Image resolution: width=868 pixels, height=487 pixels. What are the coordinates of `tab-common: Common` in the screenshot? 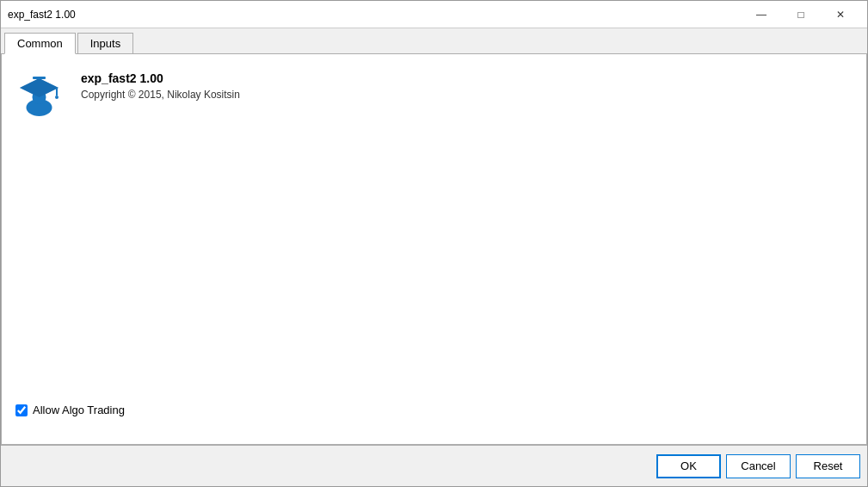 It's located at (40, 43).